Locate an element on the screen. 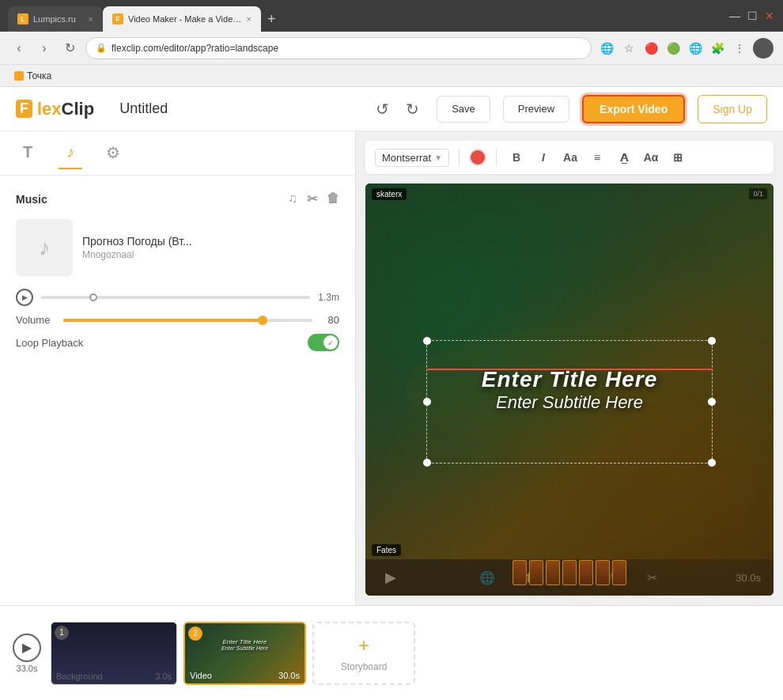  text-tab-icon: T is located at coordinates (28, 153).